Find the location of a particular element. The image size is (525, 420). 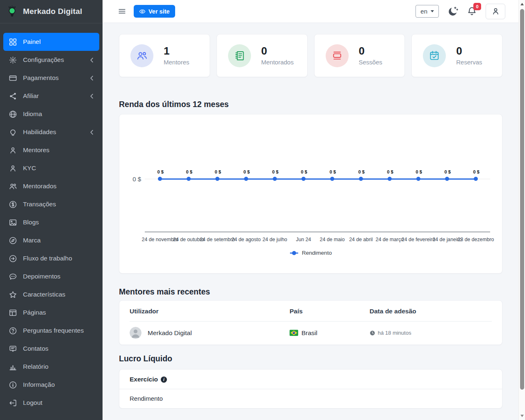

sidebar-item-transacoes: Transações is located at coordinates (51, 204).